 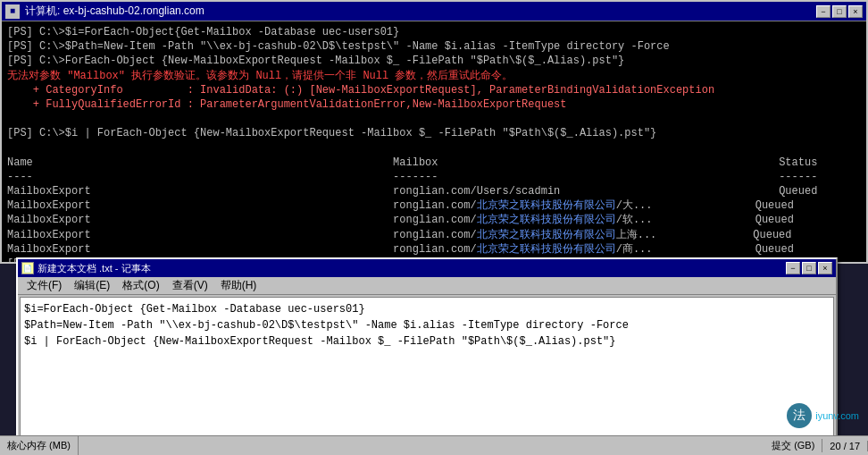 I want to click on notepad-titlebar: 📄 新建文本文档 .txt - 记事本 − □ ×, so click(x=427, y=268).